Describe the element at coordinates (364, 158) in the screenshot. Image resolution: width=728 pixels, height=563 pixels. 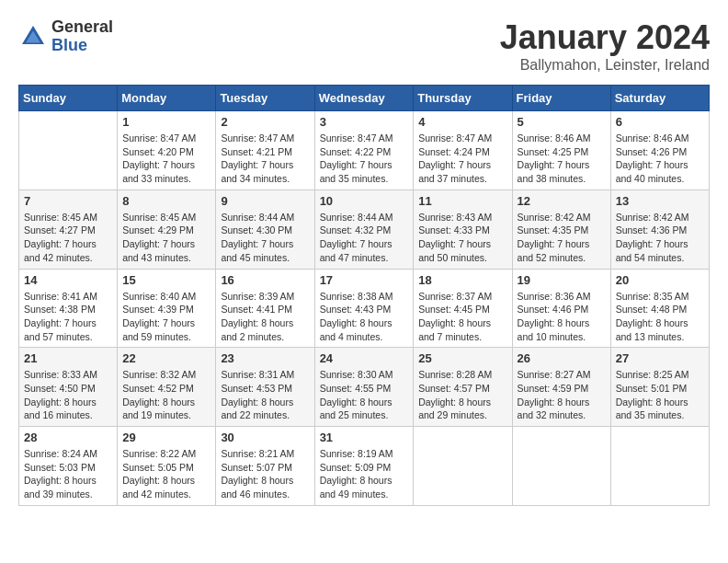
I see `day-info: Sunrise: 8:47 AMSunset: 4:22 PMDaylight:…` at that location.